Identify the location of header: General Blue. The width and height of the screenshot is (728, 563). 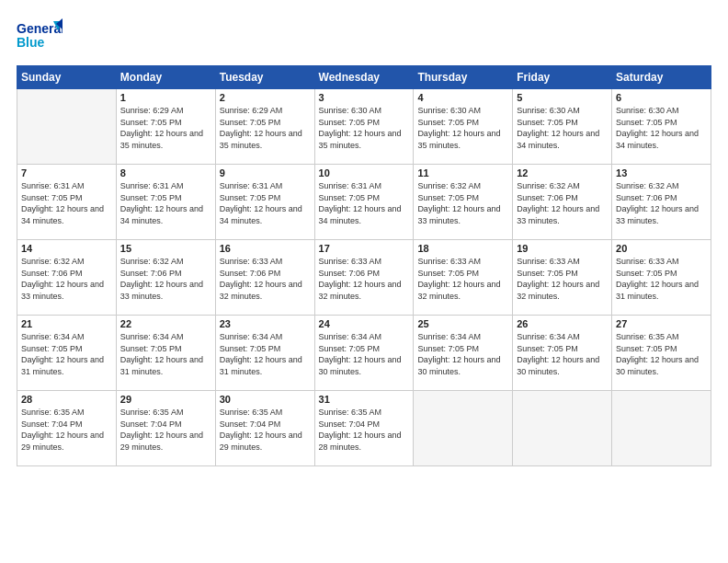
(364, 37).